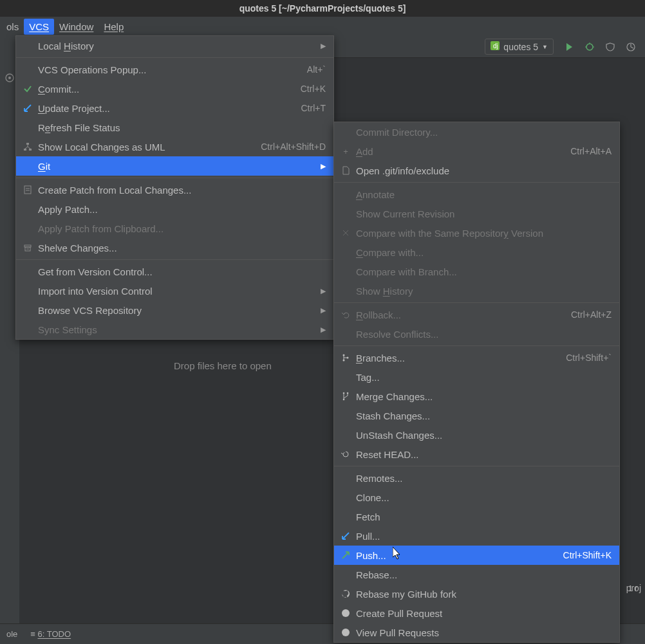  Describe the element at coordinates (175, 127) in the screenshot. I see `menu-refresh-file-status: Refresh File Status` at that location.